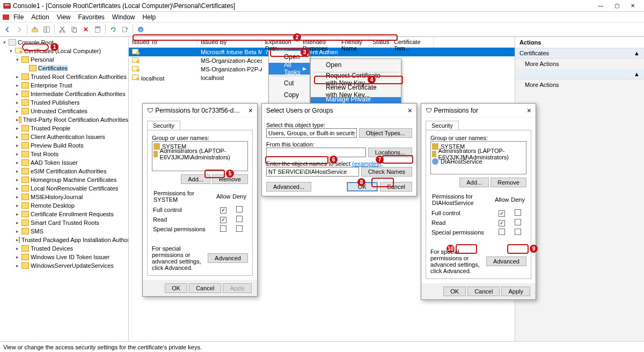 Image resolution: width=644 pixels, height=352 pixels. What do you see at coordinates (64, 68) in the screenshot?
I see `tree-certificates-node: Certificates` at bounding box center [64, 68].